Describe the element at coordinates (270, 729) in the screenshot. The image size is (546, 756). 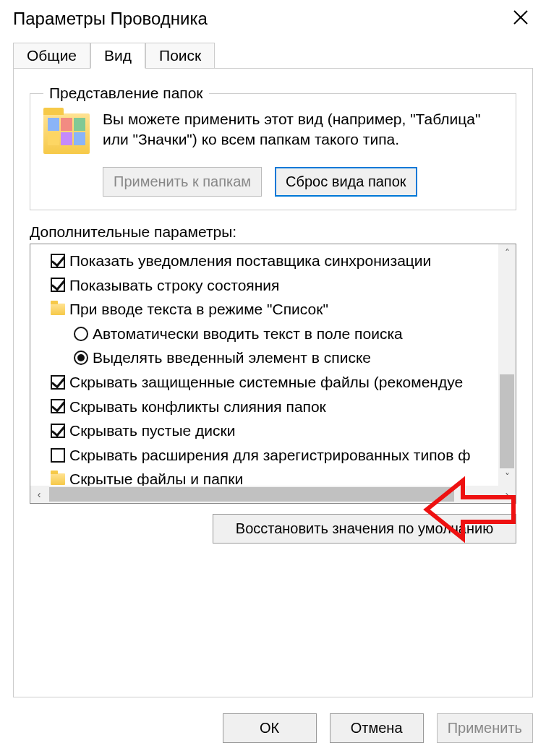
I see `ok-button: ОК` at that location.